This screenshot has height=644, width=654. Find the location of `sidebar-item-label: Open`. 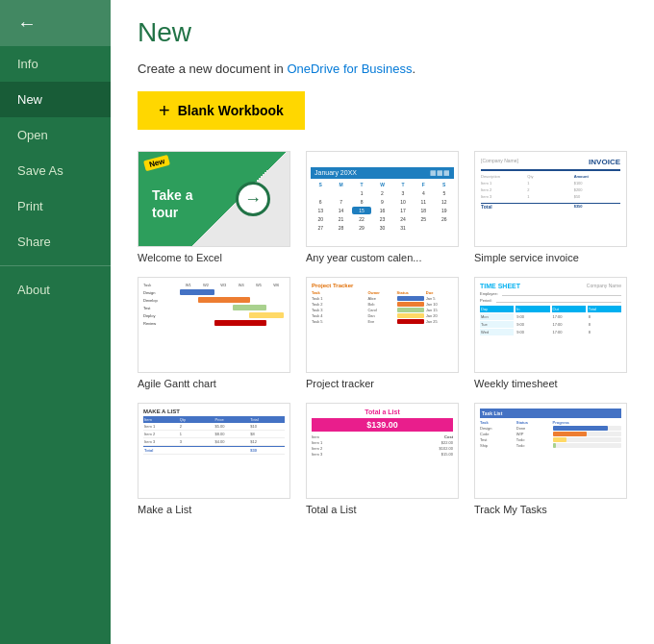

sidebar-item-label: Open is located at coordinates (33, 135).